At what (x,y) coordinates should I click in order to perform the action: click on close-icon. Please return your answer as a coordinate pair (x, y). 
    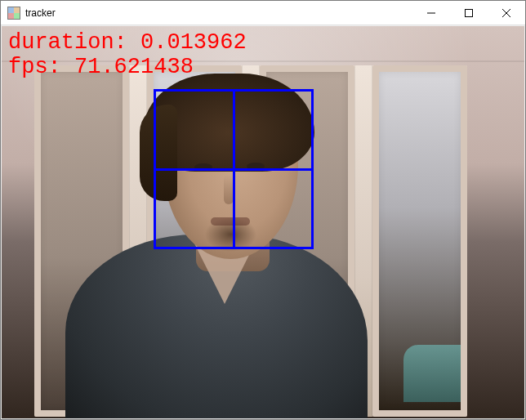
    Looking at the image, I should click on (506, 13).